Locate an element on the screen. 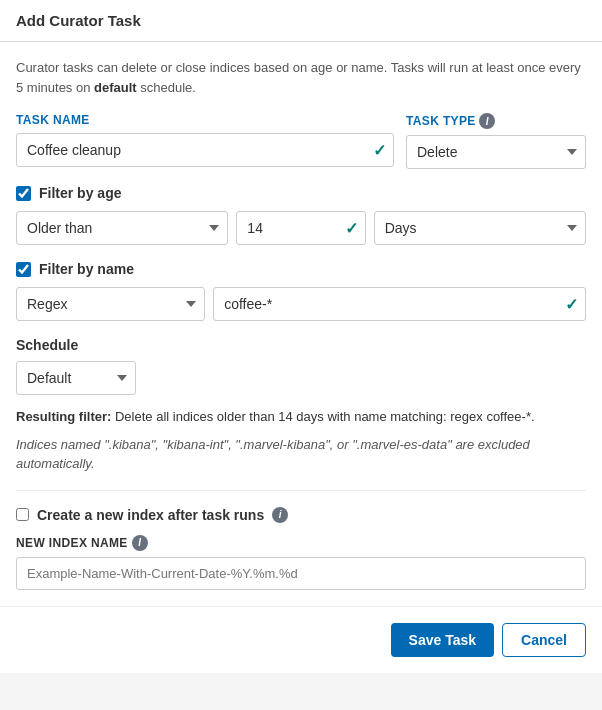 This screenshot has height=710, width=602. filter-by-age-label: Filter by age is located at coordinates (80, 193).